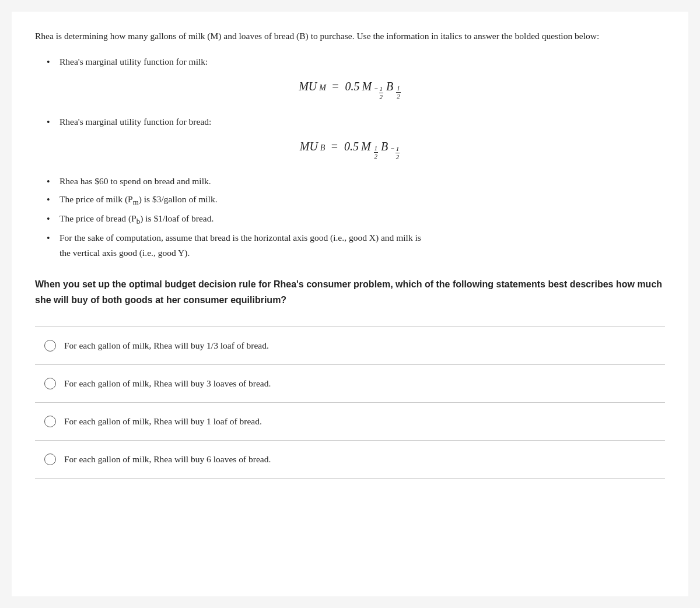 The height and width of the screenshot is (608, 700). I want to click on question-text: When you set up the optimal budget decis…, so click(349, 291).